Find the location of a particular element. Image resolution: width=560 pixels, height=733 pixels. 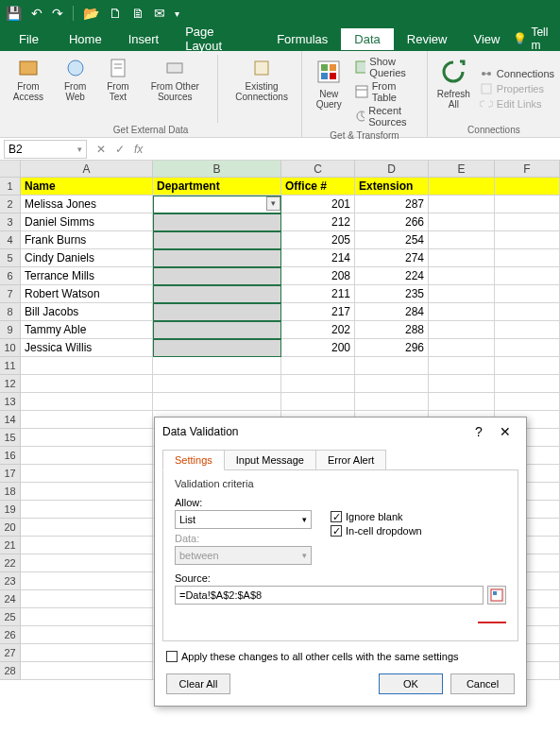

row-header: 6 is located at coordinates (10, 276).